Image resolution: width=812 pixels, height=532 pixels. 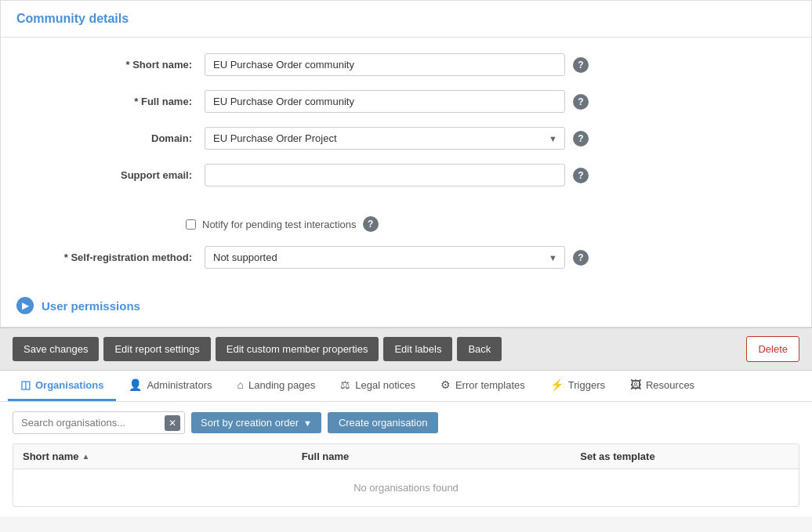 I want to click on search-wrapper: ✕, so click(x=99, y=423).